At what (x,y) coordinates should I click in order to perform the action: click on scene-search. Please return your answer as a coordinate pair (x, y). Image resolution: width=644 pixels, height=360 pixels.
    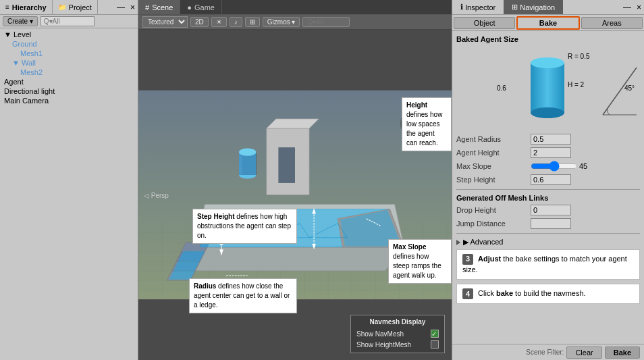
    Looking at the image, I should click on (326, 22).